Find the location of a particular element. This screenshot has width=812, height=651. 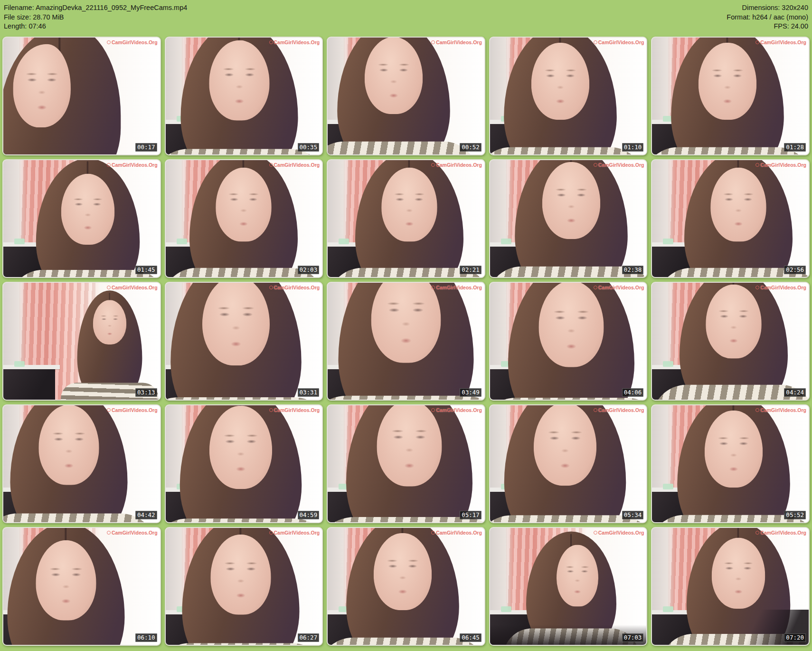

video-thumbnail: CamGirlVideos.Org 05:52 is located at coordinates (730, 464).